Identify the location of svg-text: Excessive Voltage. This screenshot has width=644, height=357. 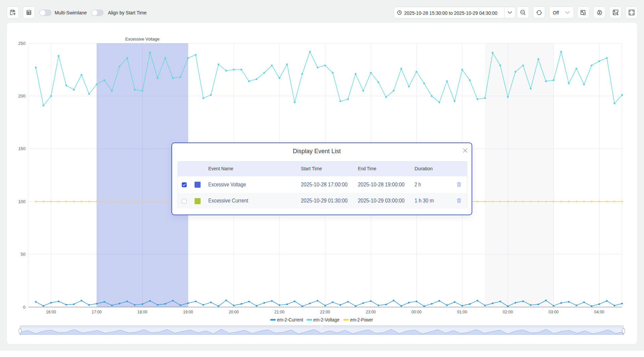
(143, 39).